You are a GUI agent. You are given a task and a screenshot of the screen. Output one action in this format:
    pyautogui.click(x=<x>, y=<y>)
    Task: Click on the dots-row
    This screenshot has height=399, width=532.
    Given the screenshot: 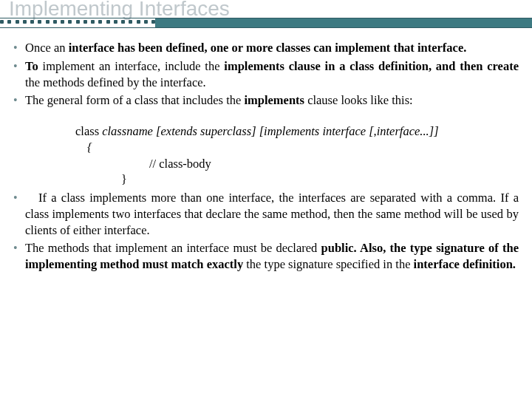 What is the action you would take?
    pyautogui.click(x=78, y=22)
    